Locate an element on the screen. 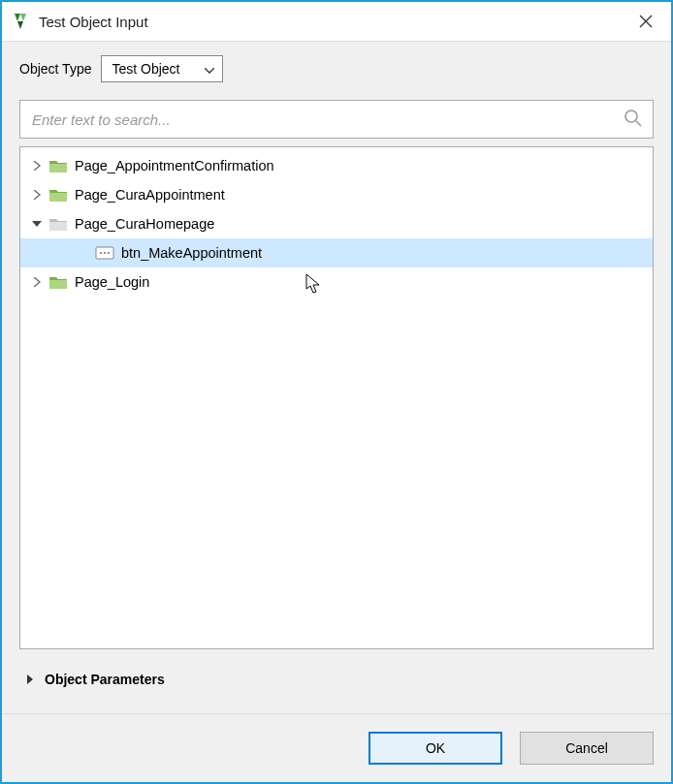 The width and height of the screenshot is (673, 784). close-button is located at coordinates (646, 21).